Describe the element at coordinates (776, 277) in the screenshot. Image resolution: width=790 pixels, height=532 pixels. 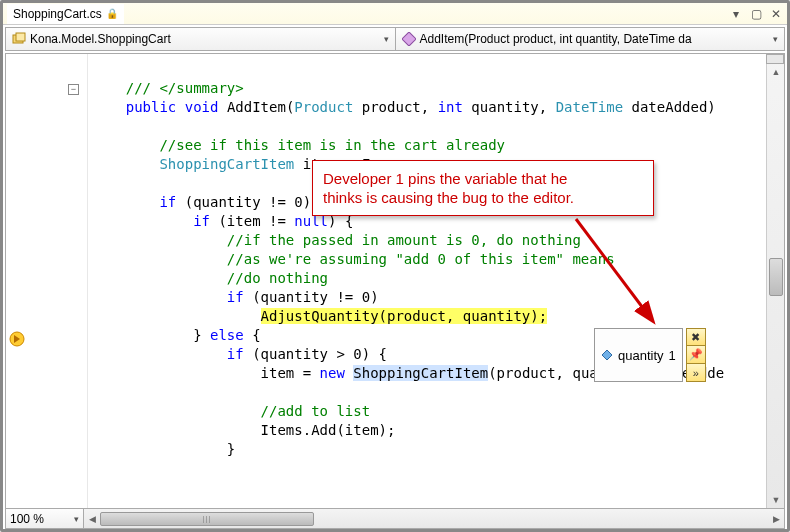
I see `scroll-thumb` at that location.